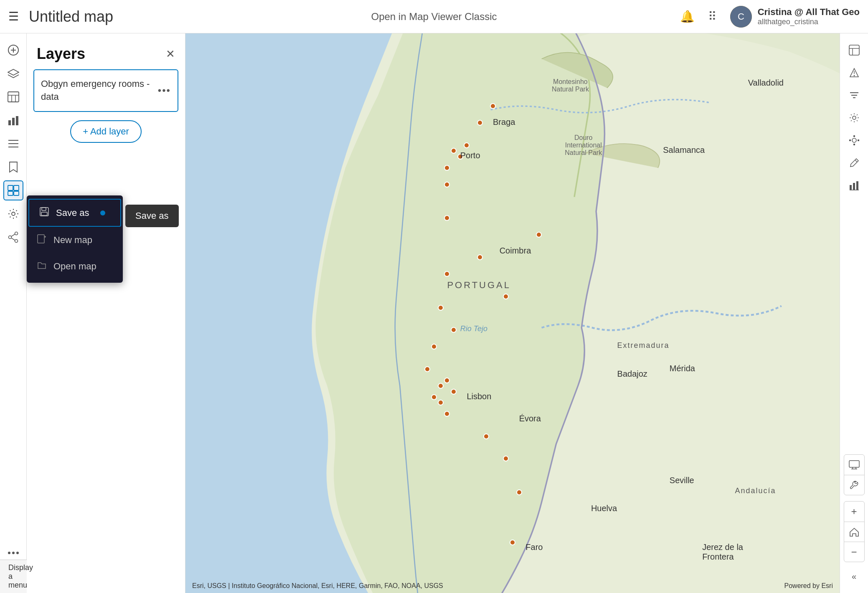 The height and width of the screenshot is (593, 868). Describe the element at coordinates (152, 216) in the screenshot. I see `save-as-tooltip: Save as` at that location.